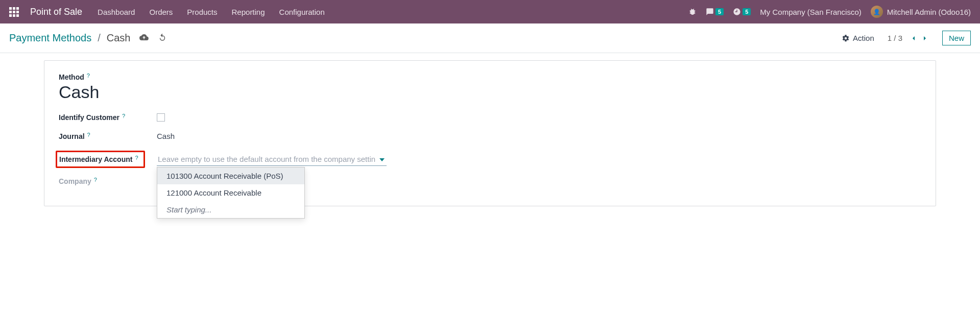 The width and height of the screenshot is (980, 312). Describe the element at coordinates (929, 12) in the screenshot. I see `user-name: Mitchell Admin (Odoo16)` at that location.